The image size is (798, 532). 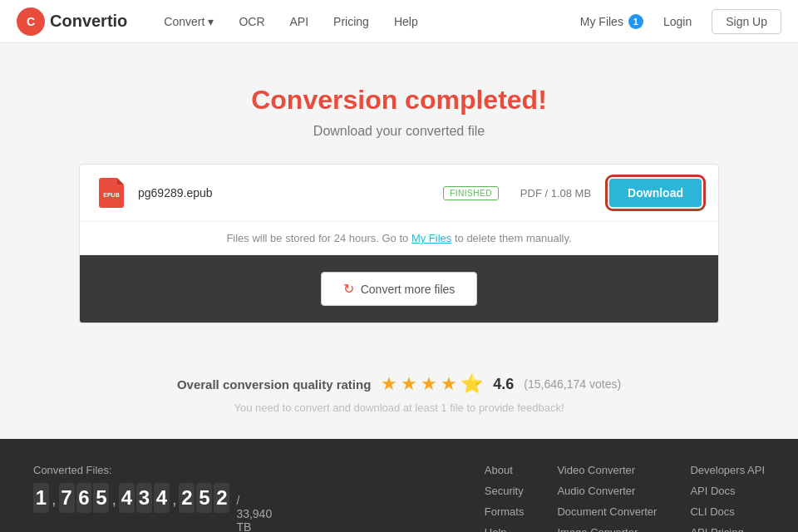 I want to click on sep-1: ,, so click(x=114, y=499).